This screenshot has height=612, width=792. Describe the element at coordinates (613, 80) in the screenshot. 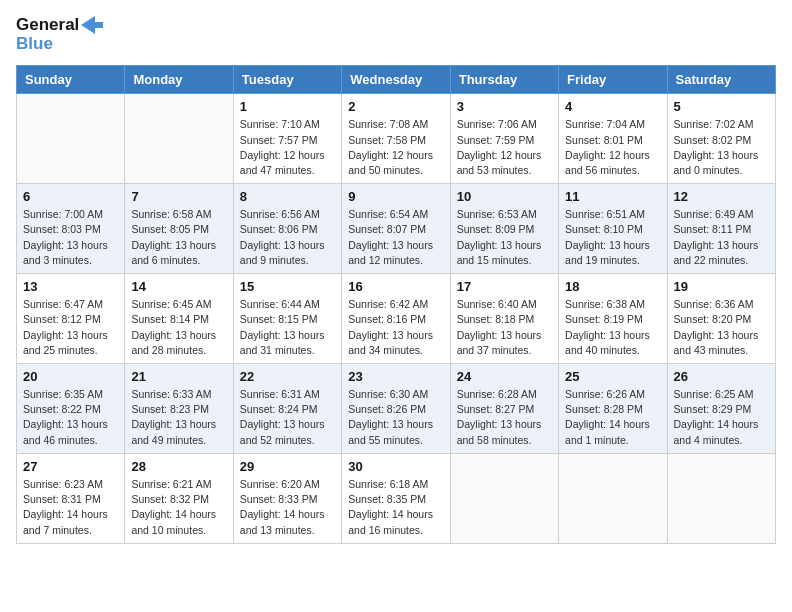

I see `day-of-week-header: Friday` at that location.